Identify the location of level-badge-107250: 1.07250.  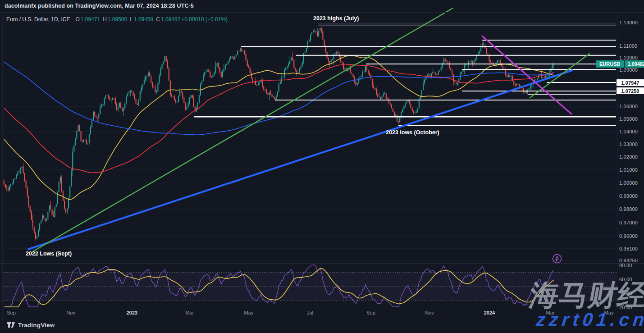
(630, 91).